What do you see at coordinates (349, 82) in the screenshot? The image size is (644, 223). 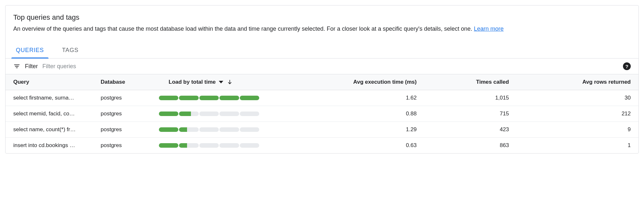 I see `col-avg-exec: Avg execution time (ms)` at bounding box center [349, 82].